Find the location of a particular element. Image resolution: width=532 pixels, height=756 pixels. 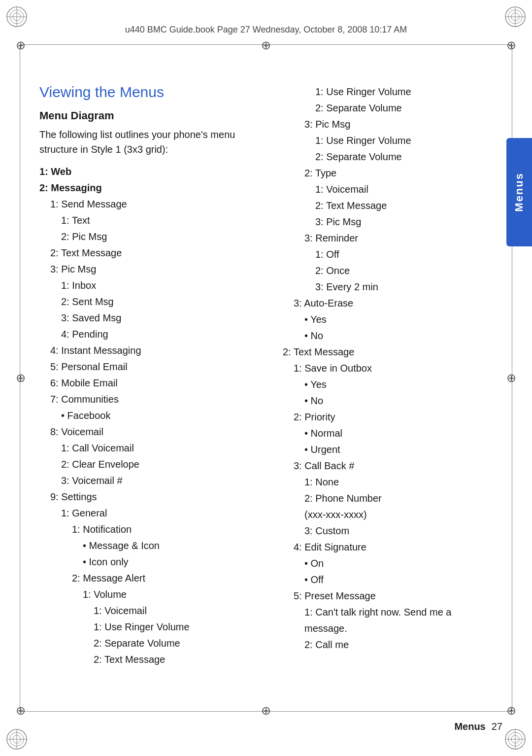

list-item: • Off is located at coordinates (394, 580).